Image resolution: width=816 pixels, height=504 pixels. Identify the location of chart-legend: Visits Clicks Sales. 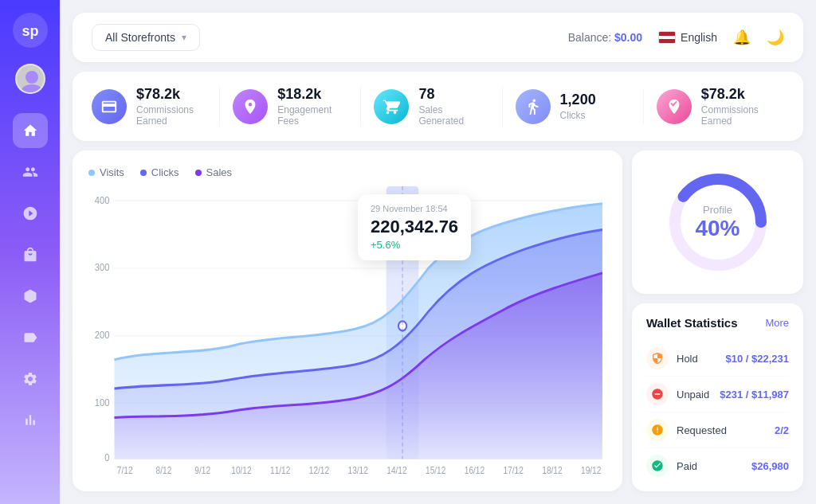
(347, 172).